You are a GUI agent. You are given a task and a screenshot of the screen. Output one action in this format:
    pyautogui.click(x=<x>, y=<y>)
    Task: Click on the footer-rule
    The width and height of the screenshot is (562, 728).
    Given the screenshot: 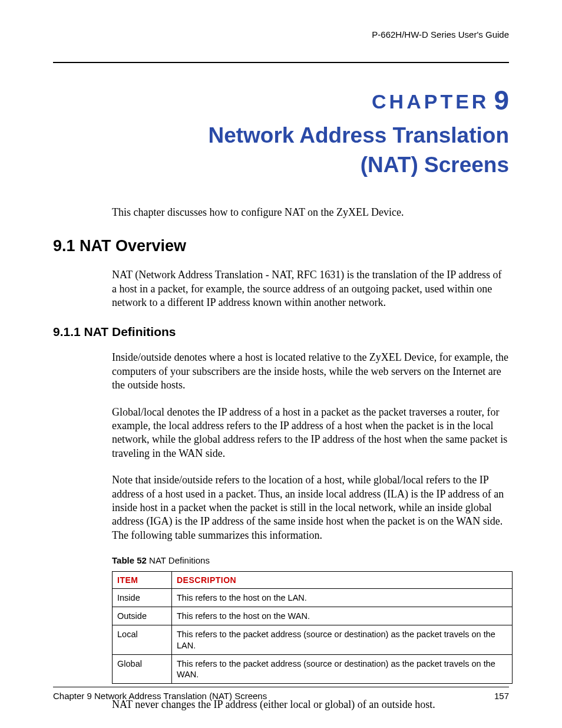 What is the action you would take?
    pyautogui.click(x=281, y=687)
    